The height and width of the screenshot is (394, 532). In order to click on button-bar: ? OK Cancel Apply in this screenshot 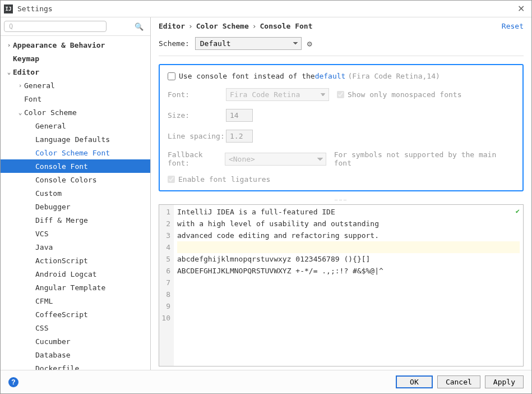, I will do `click(266, 382)`.